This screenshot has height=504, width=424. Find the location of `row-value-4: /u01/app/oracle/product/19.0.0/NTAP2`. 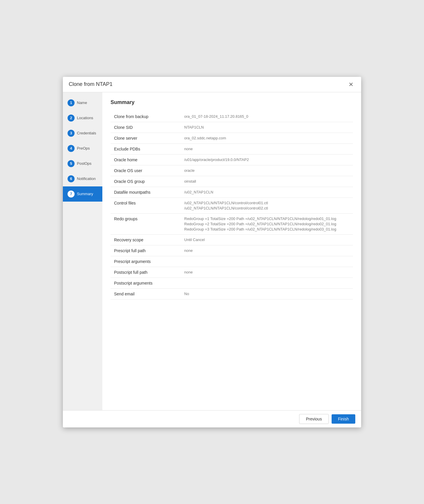

row-value-4: /u01/app/oracle/product/19.0.0/NTAP2 is located at coordinates (267, 160).